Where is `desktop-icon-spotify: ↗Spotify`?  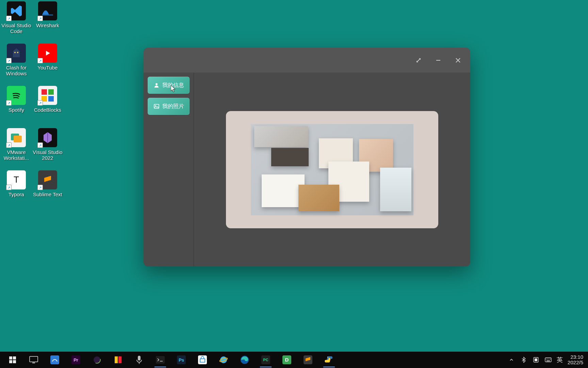 desktop-icon-spotify: ↗Spotify is located at coordinates (16, 99).